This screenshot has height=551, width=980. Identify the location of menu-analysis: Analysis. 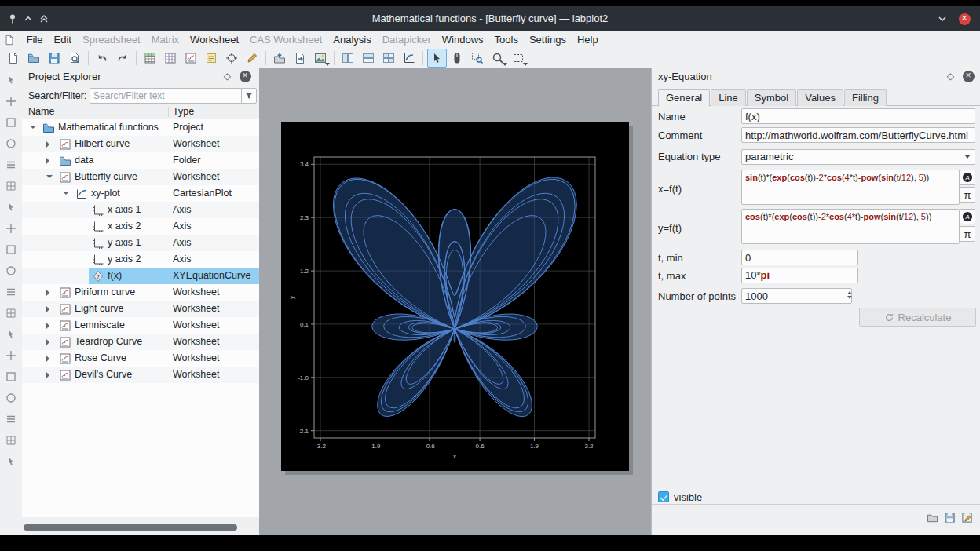
(352, 40).